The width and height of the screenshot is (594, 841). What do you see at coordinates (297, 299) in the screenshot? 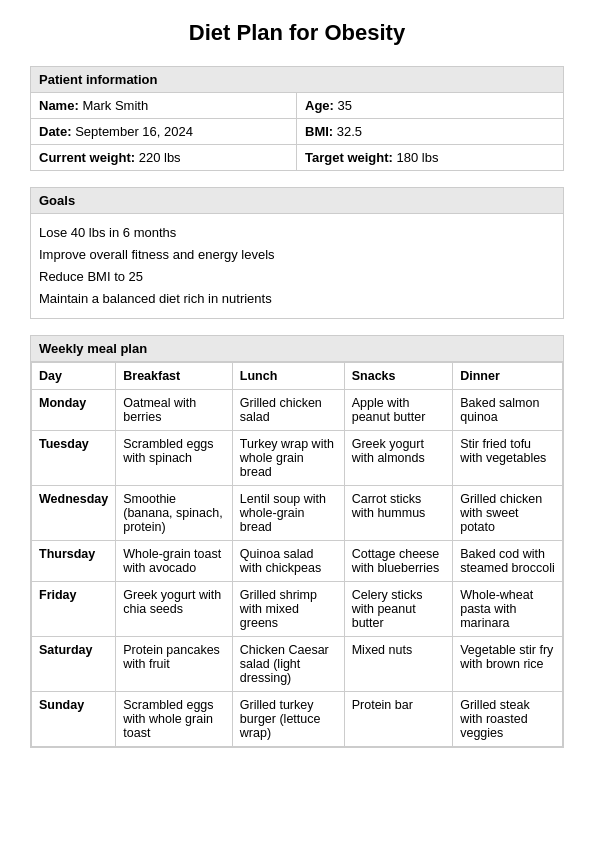
I see `goal-item-4: Maintain a balanced diet rich in nutrien…` at bounding box center [297, 299].